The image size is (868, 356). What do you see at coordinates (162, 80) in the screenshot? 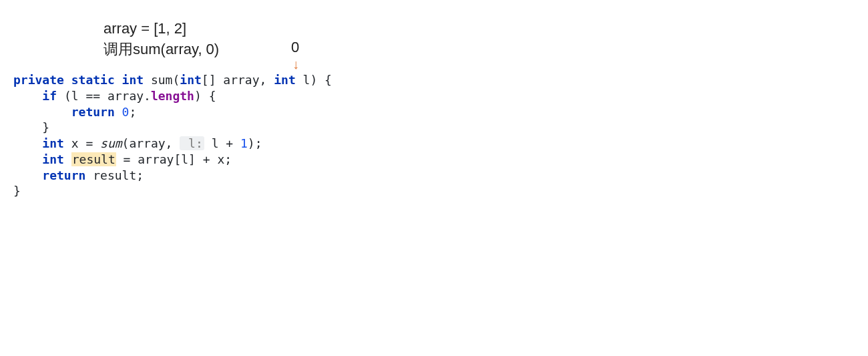
I see `function-name-decl: sum` at bounding box center [162, 80].